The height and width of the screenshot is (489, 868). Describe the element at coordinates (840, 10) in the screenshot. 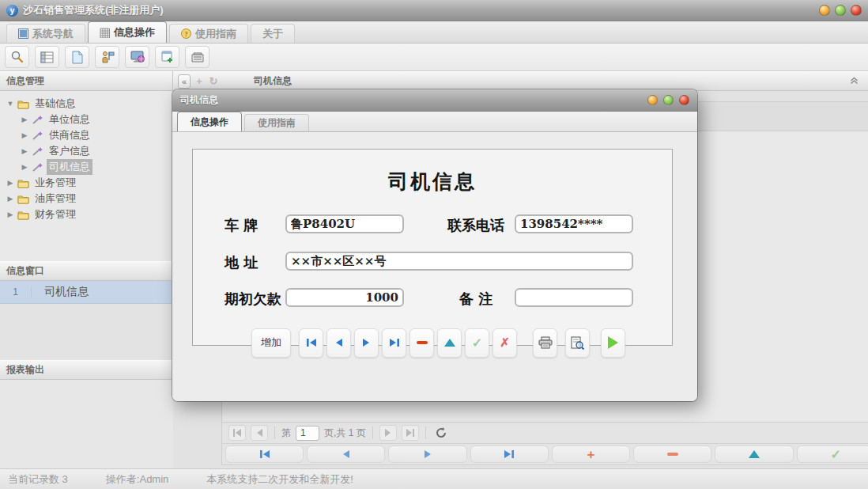

I see `maximize-button` at that location.